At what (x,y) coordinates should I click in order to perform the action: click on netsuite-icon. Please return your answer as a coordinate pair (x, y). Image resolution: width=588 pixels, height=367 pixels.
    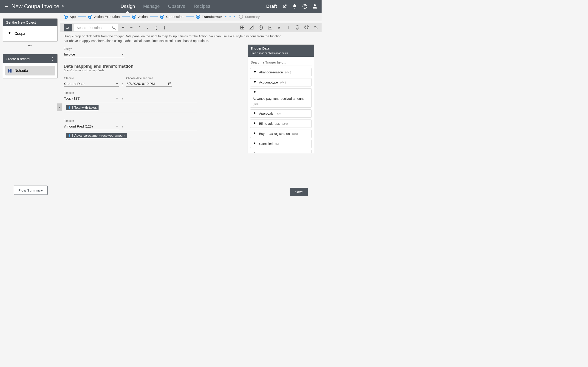
    Looking at the image, I should click on (10, 71).